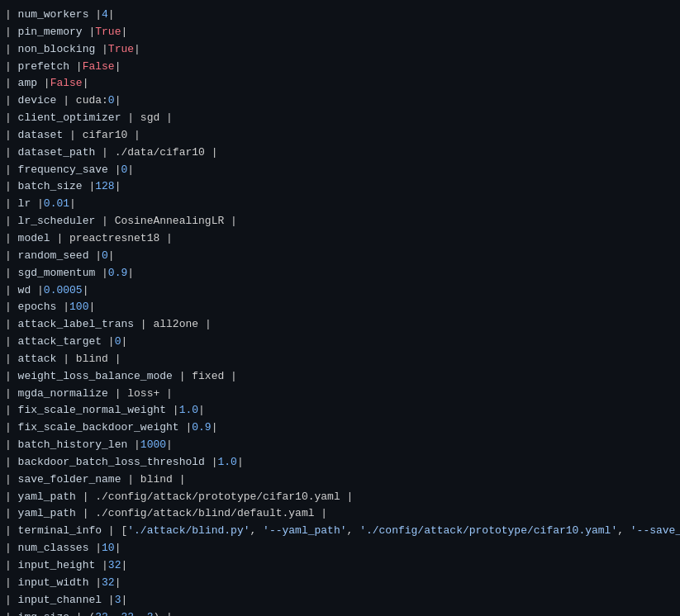 Image resolution: width=680 pixels, height=616 pixels. Describe the element at coordinates (340, 446) in the screenshot. I see `table-row: | batch_history_len | 1000 |` at that location.